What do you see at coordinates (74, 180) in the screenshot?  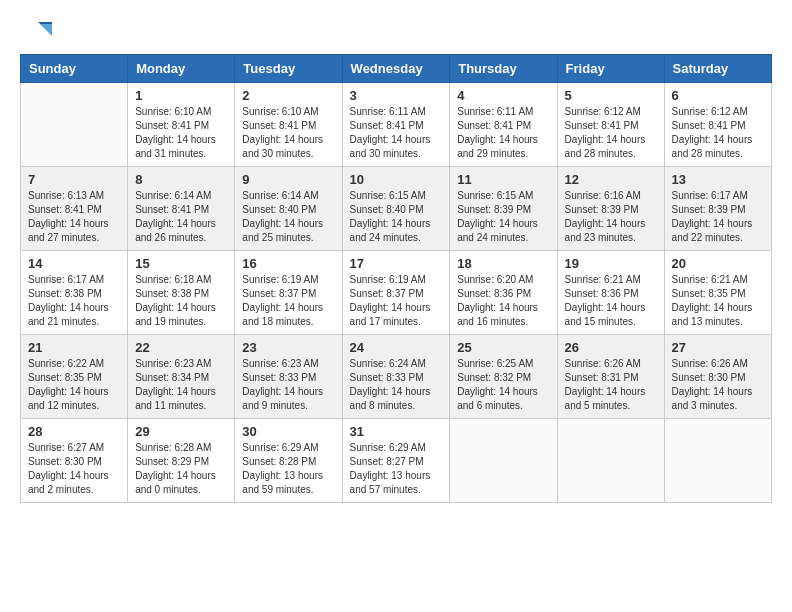 I see `day-number: 7` at bounding box center [74, 180].